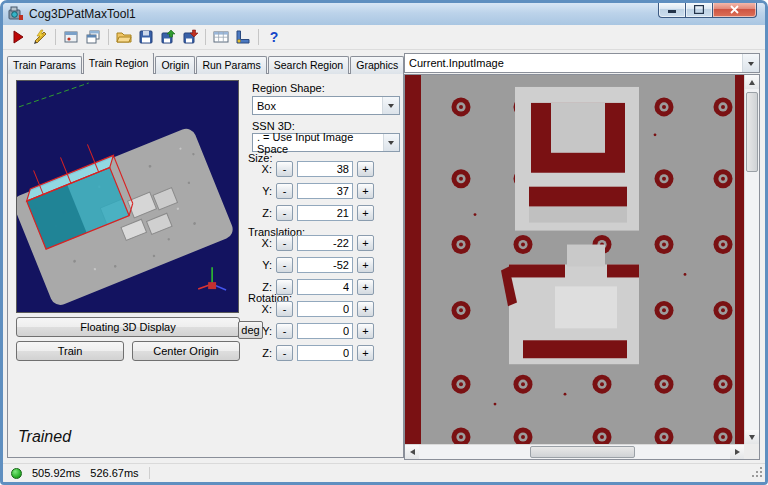 Image resolution: width=768 pixels, height=485 pixels. I want to click on scroll-down-button, so click(752, 437).